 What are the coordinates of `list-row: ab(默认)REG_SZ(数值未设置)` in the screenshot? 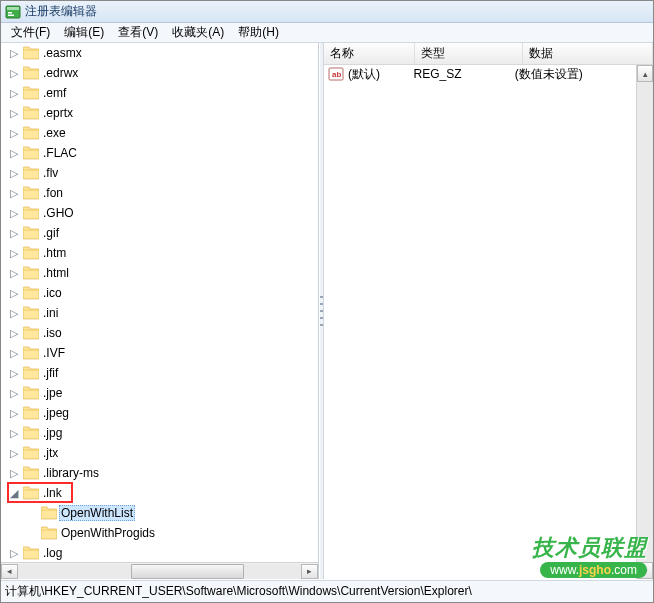 It's located at (480, 74).